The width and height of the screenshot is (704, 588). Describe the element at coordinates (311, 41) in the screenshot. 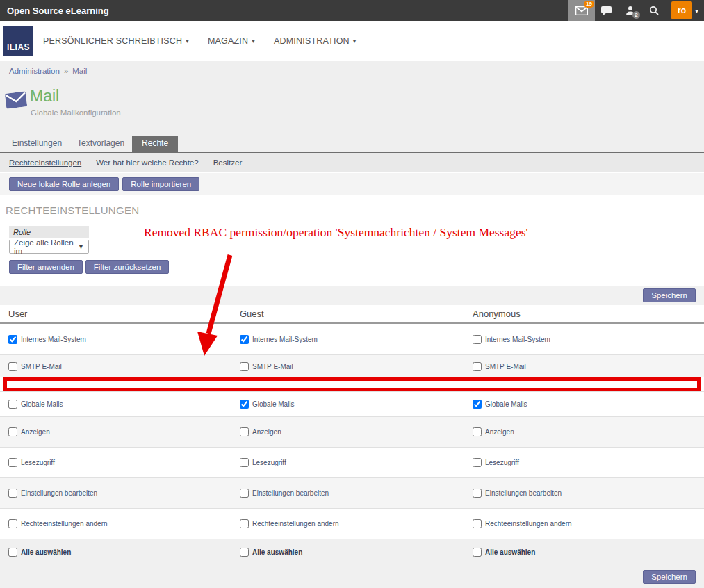

I see `nav-item-label: ADMINISTRATION` at that location.